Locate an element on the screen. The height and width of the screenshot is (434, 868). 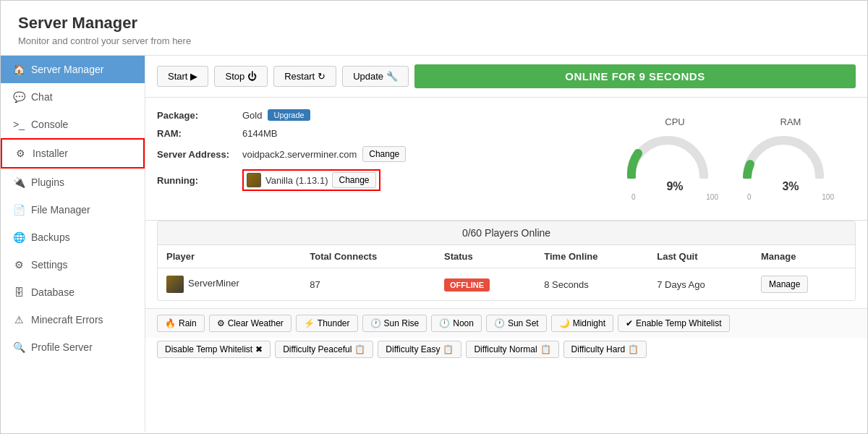
action-button-enable-temp-whitelist: ✔Enable Temp Whitelist is located at coordinates (674, 323).